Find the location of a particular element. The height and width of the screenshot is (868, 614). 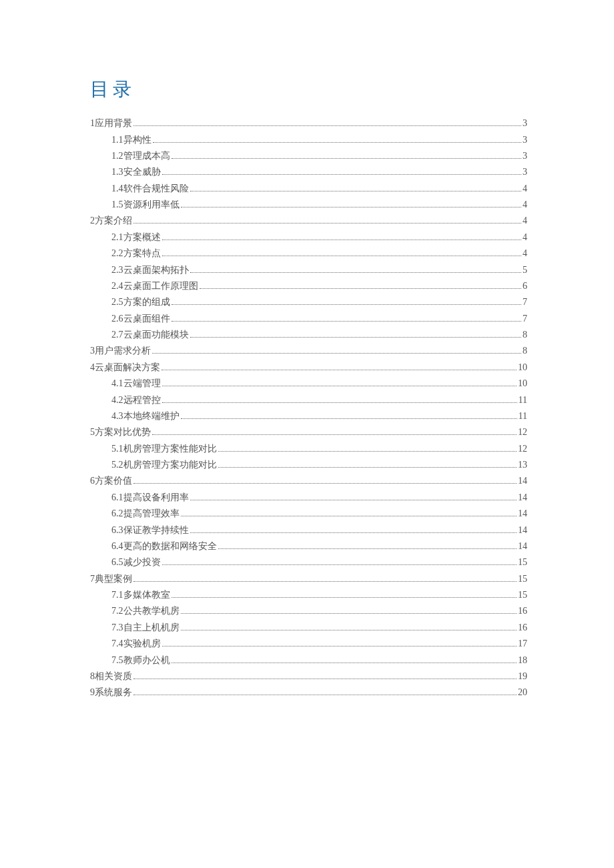

toc-entry: 1.5资源利用率低4 is located at coordinates (308, 205).